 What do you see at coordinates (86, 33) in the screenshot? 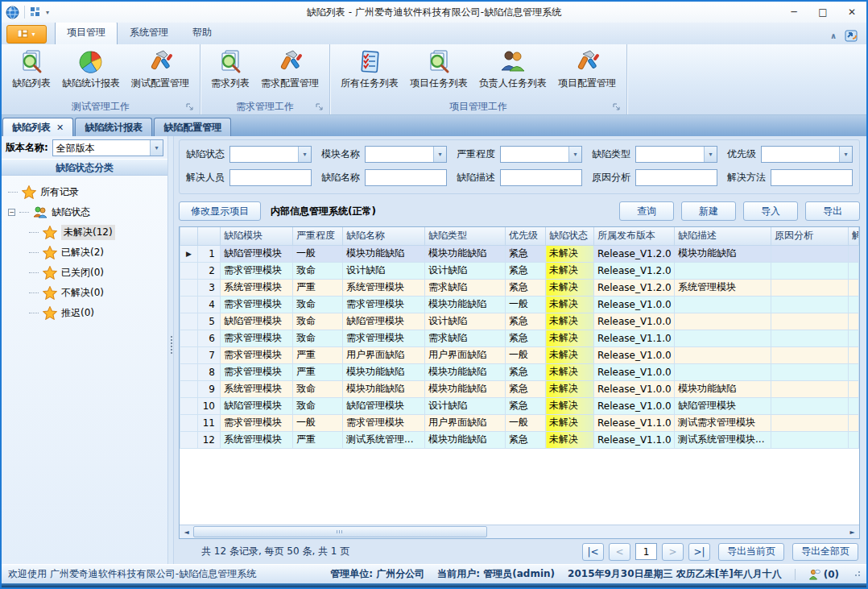
I see `ribbon-tab-1: 项目管理` at bounding box center [86, 33].